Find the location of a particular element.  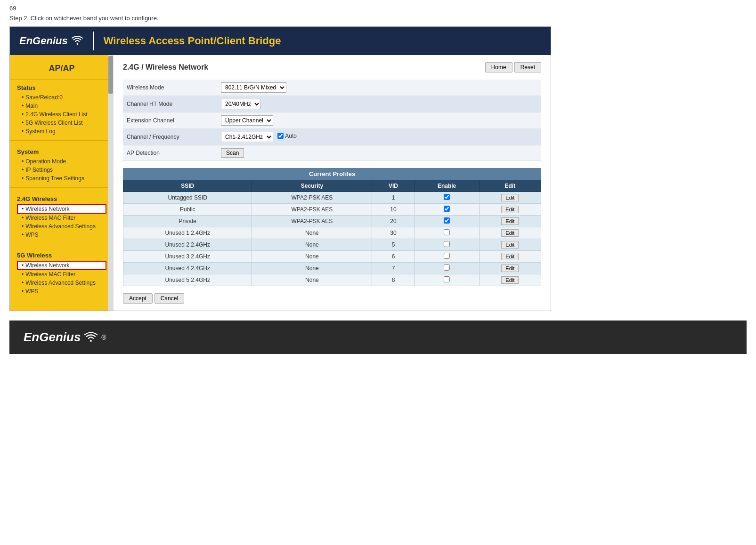

wireless-mode-select: 802.11 B/G/N Mixed is located at coordinates (253, 88).